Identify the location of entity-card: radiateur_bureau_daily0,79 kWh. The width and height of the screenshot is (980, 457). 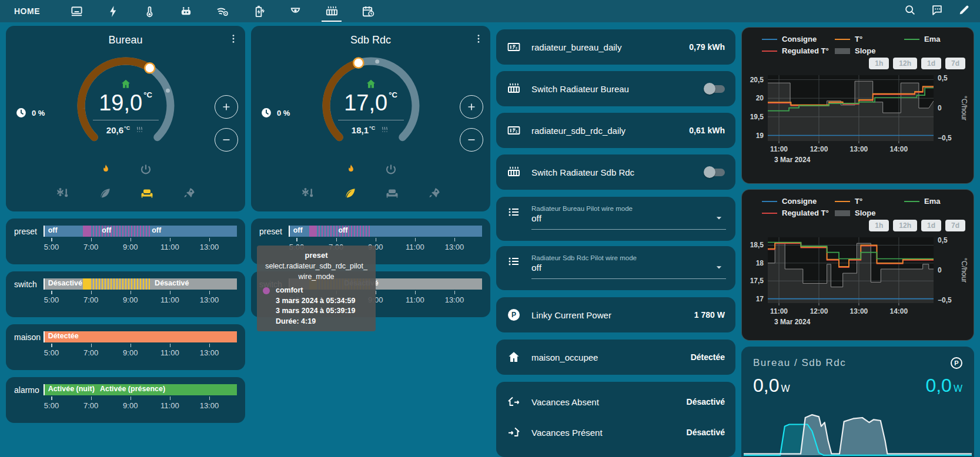
(616, 47).